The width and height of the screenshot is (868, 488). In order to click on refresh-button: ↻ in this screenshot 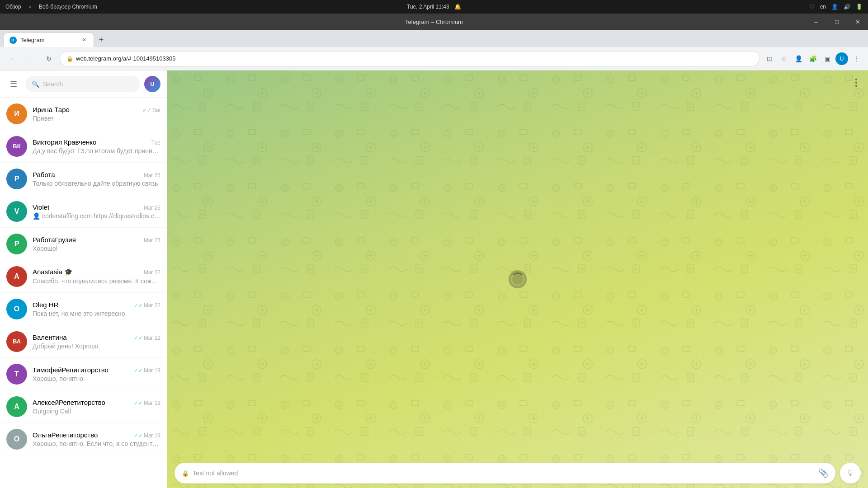, I will do `click(49, 59)`.